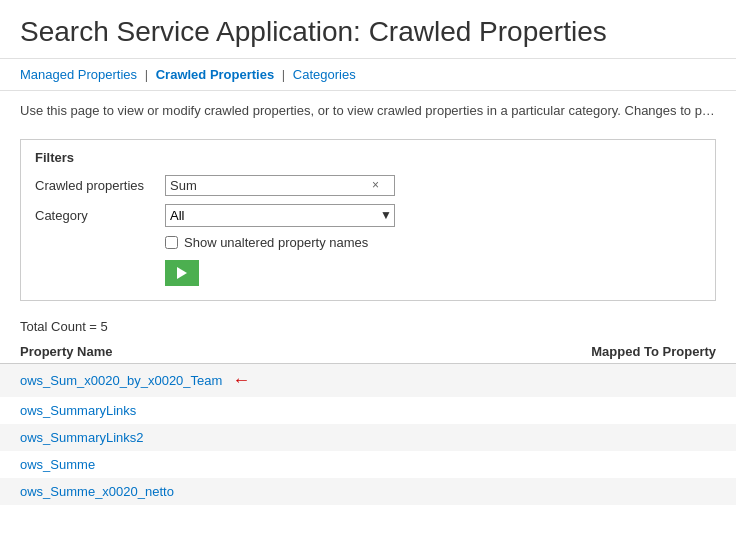 The image size is (736, 535). I want to click on crawled-filter-row: Crawled properties ×, so click(368, 186).